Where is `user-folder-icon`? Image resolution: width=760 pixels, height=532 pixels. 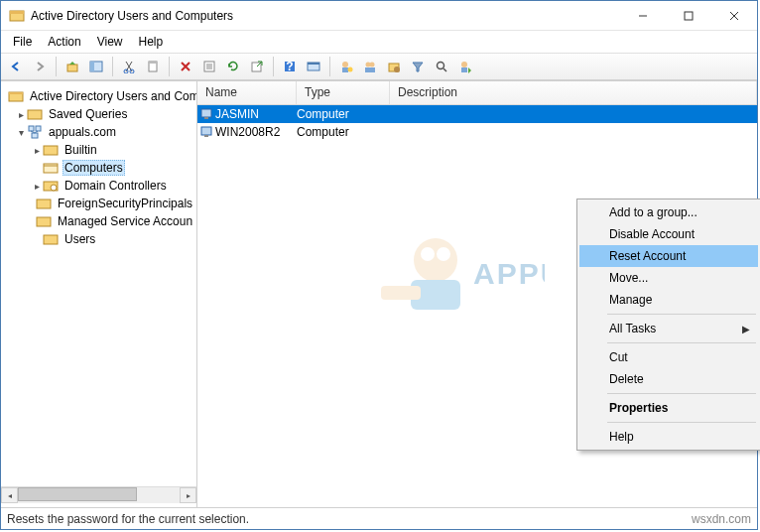
user-folder-icon is located at coordinates (394, 66).